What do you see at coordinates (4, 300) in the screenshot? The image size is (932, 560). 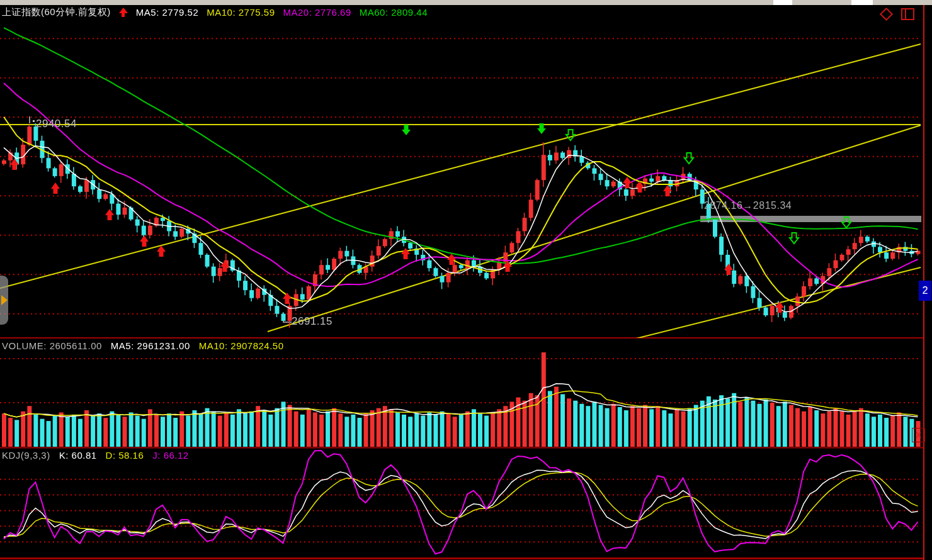 I see `side-panel-expander` at bounding box center [4, 300].